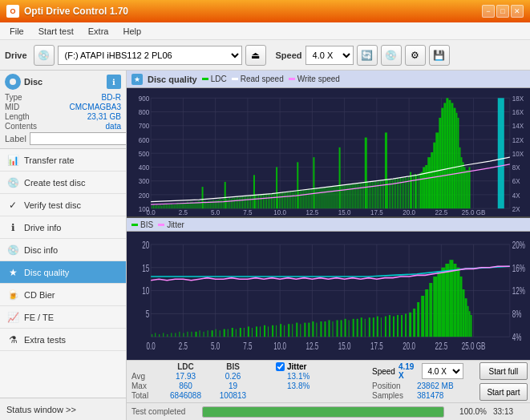  Describe the element at coordinates (34, 82) in the screenshot. I see `disc-title: Disc` at that location.